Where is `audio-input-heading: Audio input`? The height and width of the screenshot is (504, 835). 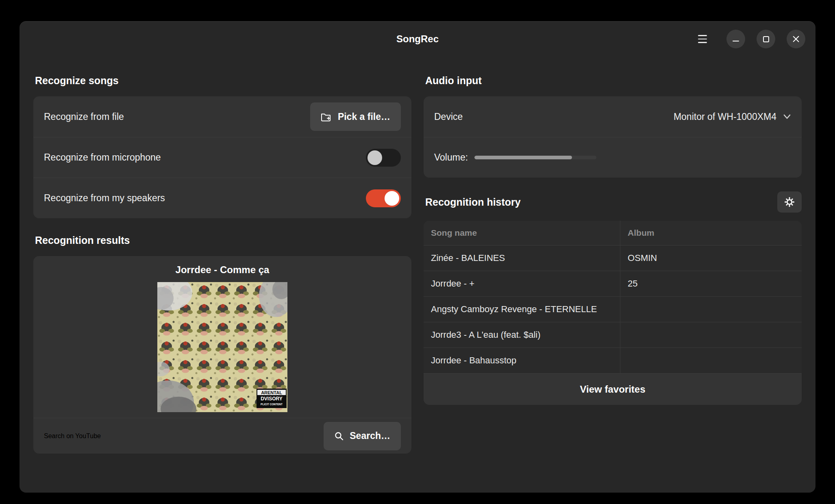 audio-input-heading: Audio input is located at coordinates (613, 80).